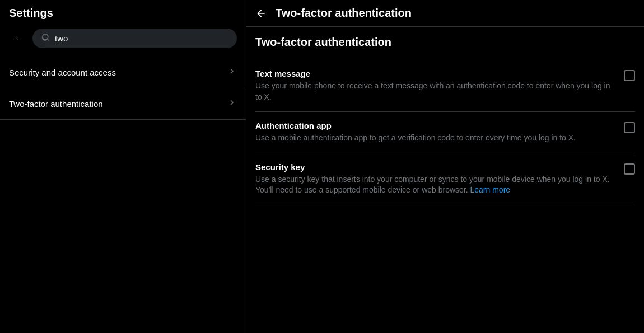  I want to click on checkbox-wrapper-authentication-app, so click(629, 127).